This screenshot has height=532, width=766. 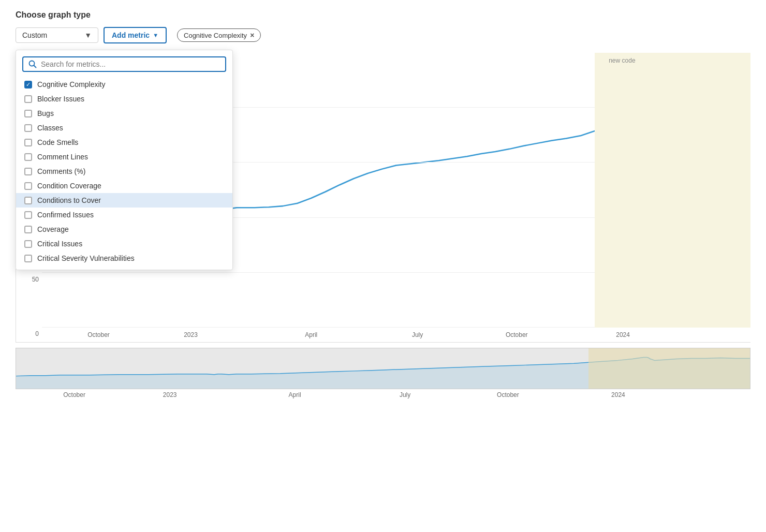 What do you see at coordinates (75, 395) in the screenshot?
I see `mini-x-label-0: October` at bounding box center [75, 395].